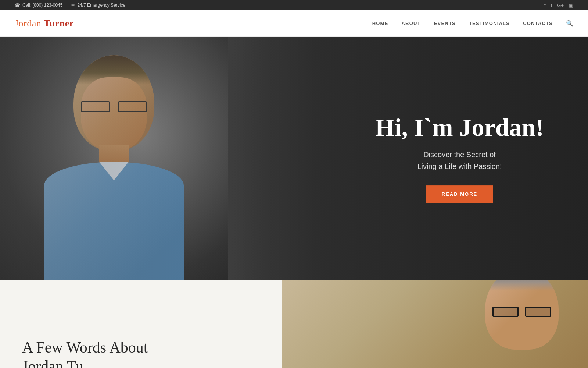 The width and height of the screenshot is (588, 368). What do you see at coordinates (522, 285) in the screenshot?
I see `second-person-hair` at bounding box center [522, 285].